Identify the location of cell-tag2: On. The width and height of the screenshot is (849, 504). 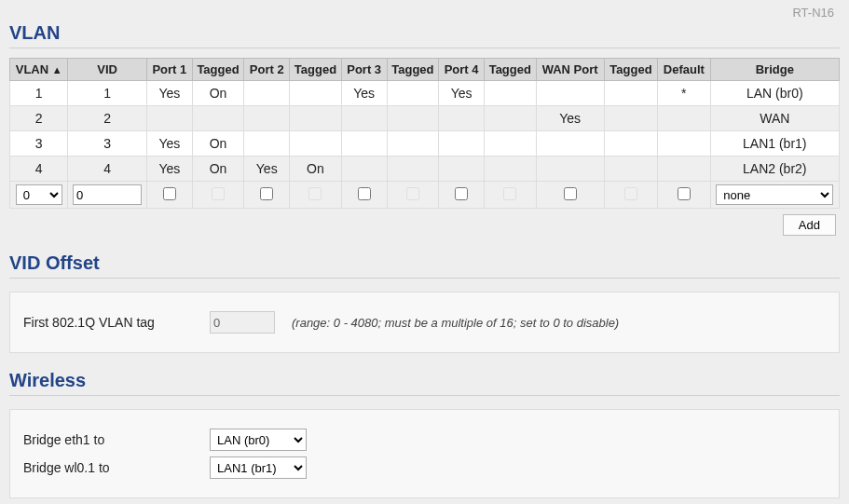
(315, 170).